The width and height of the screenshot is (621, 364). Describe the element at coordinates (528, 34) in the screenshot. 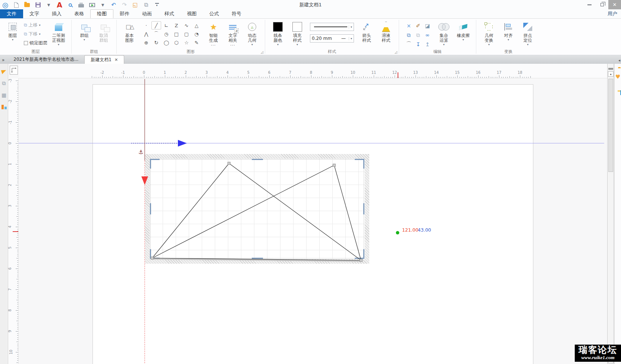

I see `snap-positioning-button: 拼点定位▾` at that location.